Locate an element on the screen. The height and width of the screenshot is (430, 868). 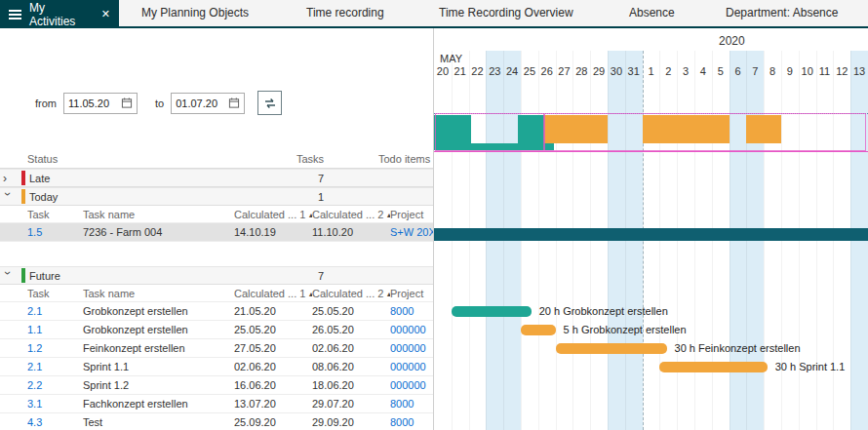
close-icon: ✕ is located at coordinates (105, 14).